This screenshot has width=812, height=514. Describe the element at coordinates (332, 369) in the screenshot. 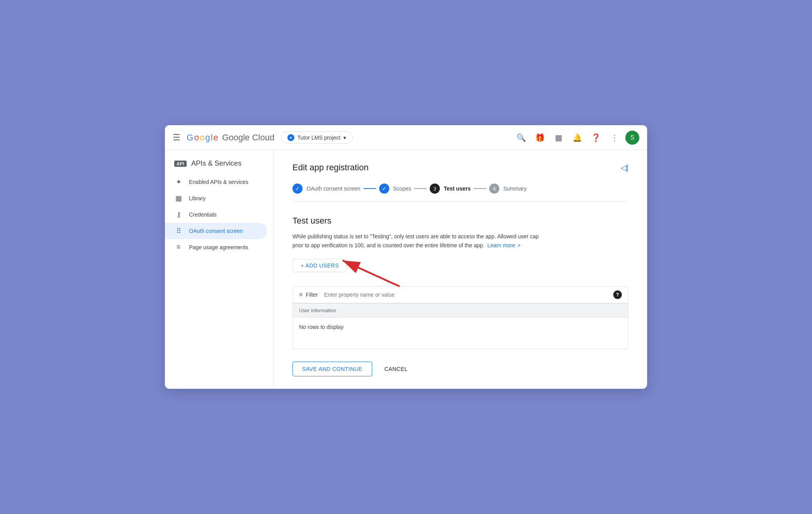

I see `save-label: SAVE AND CONTINUE` at that location.